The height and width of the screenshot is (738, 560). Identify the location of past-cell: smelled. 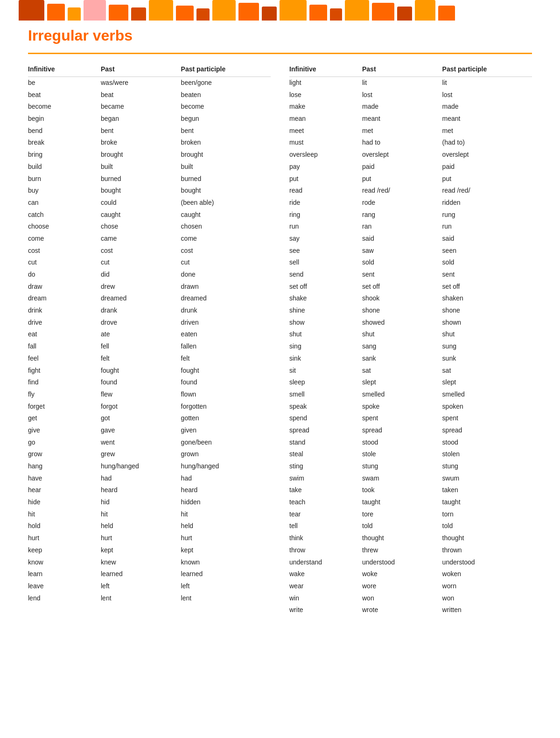
(402, 395).